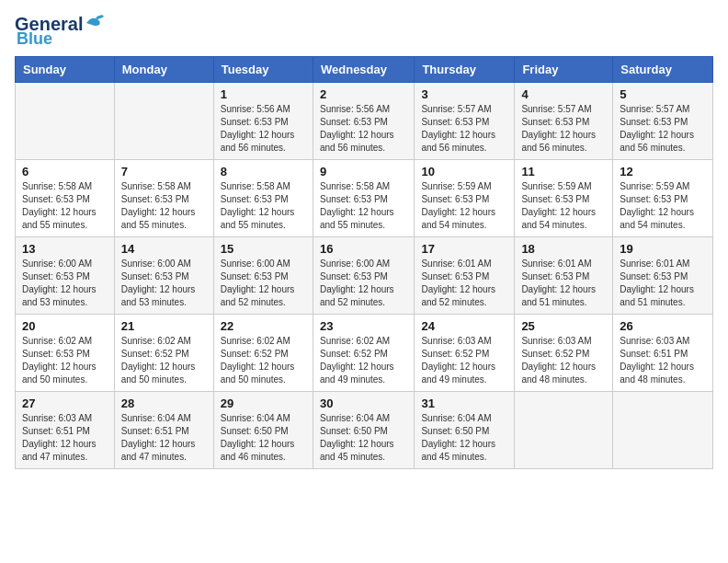 The image size is (728, 563). I want to click on calendar-cell: 20Sunrise: 6:02 AM Sunset: 6:53 PM Dayli…, so click(65, 353).